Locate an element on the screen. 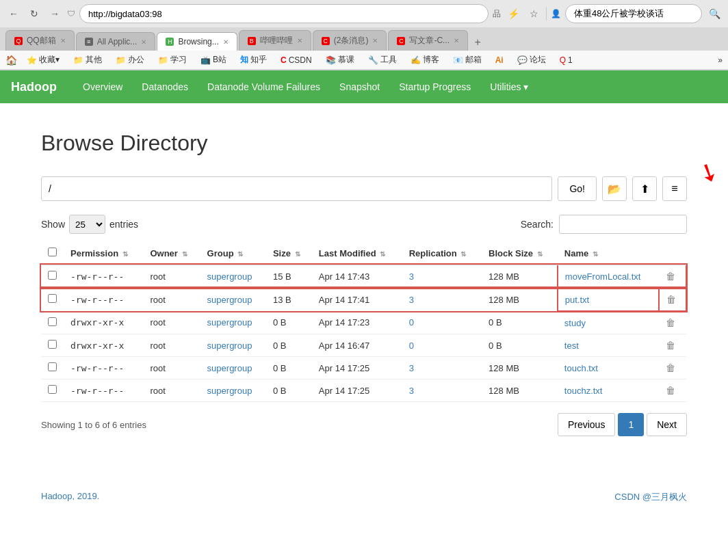  search-button: 🔍 is located at coordinates (714, 14).